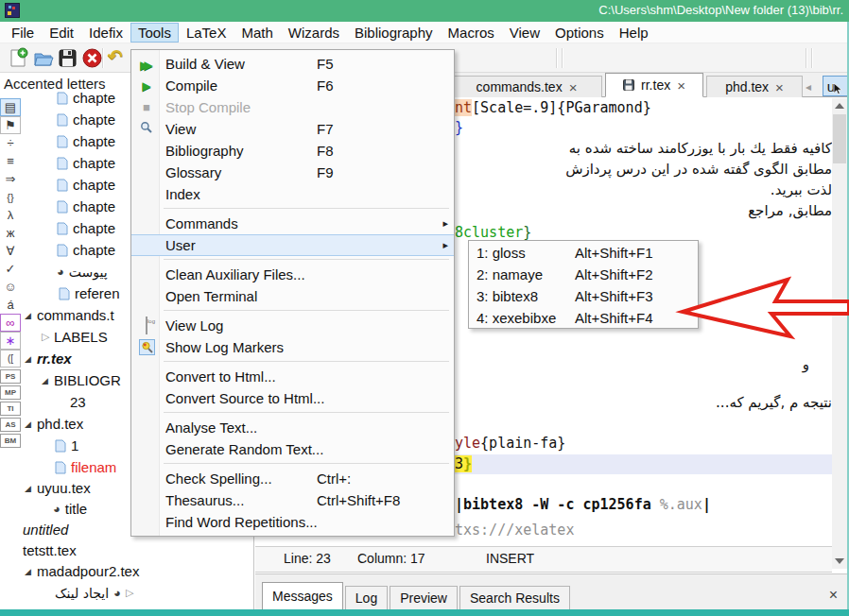 The width and height of the screenshot is (849, 616). I want to click on menu-item-find-word-repetitions: Find Word Repetitions..., so click(293, 522).